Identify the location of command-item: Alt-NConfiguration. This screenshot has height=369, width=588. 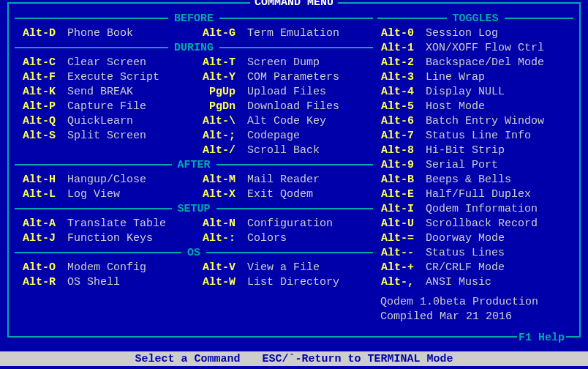
(284, 223).